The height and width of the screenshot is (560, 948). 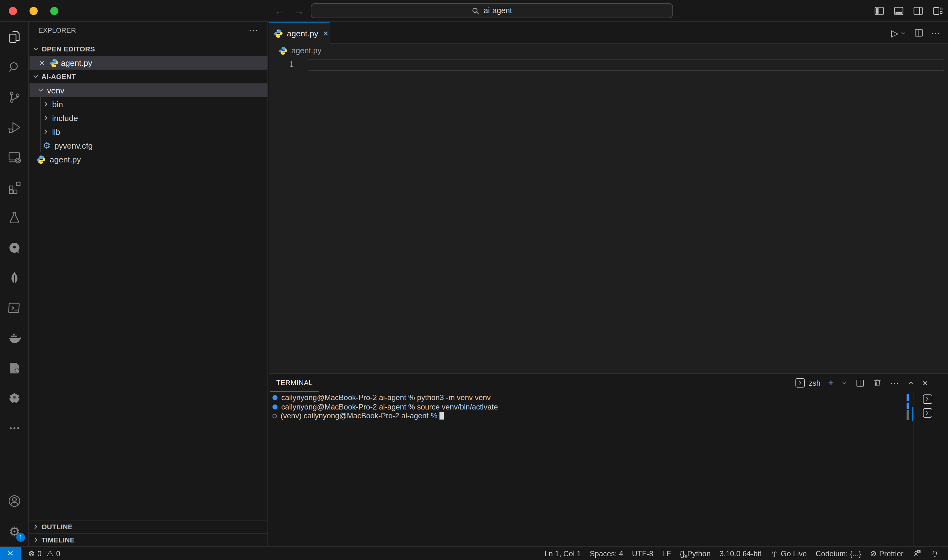 I want to click on settings-gear-icon: ⚙ 1, so click(x=14, y=531).